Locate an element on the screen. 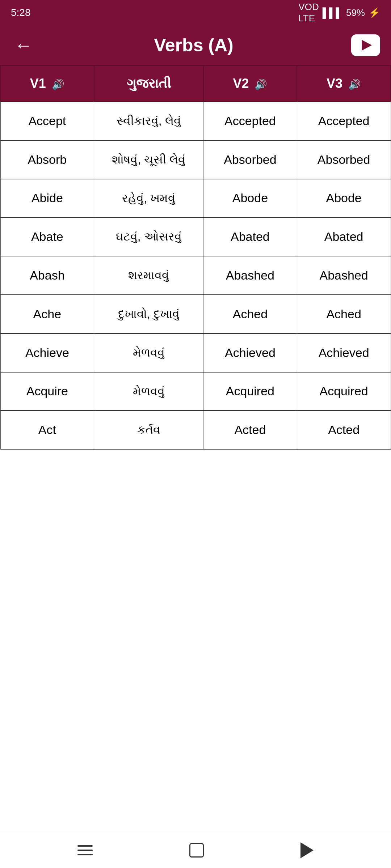 This screenshot has height=868, width=391. cell-v1: Accept is located at coordinates (47, 121).